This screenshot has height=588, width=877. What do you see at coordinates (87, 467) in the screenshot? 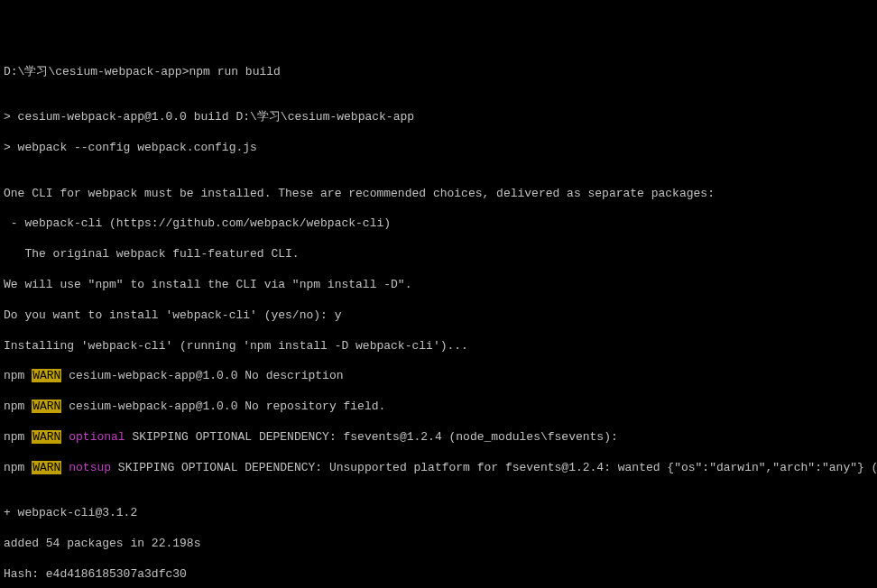
I see `warn-category: notsup` at bounding box center [87, 467].